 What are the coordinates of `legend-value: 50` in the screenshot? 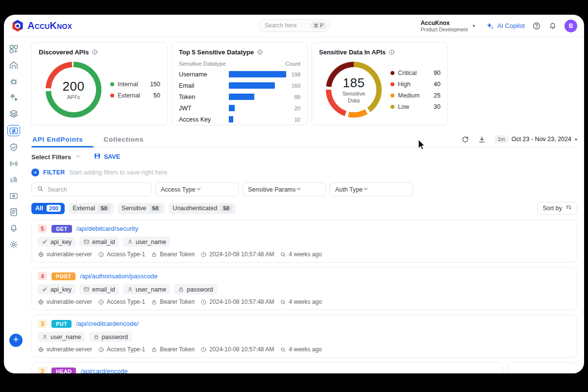 It's located at (157, 96).